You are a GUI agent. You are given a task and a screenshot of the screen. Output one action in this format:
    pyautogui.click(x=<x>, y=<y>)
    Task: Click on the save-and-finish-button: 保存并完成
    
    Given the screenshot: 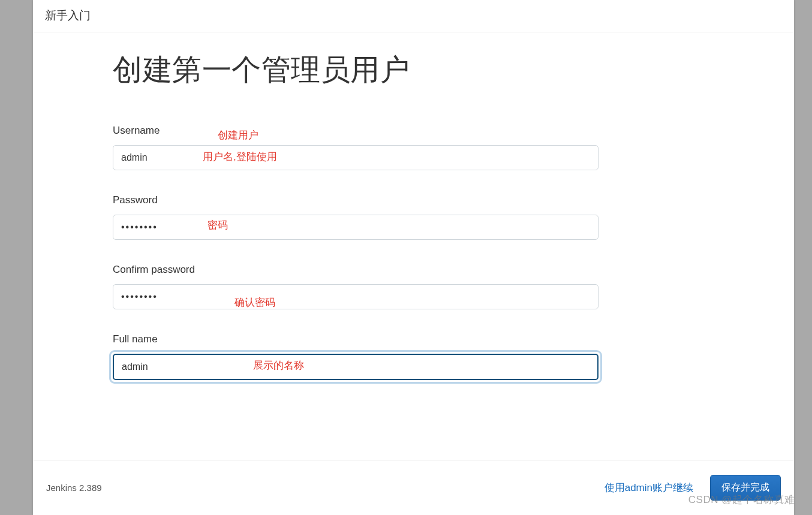 What is the action you would take?
    pyautogui.click(x=745, y=488)
    